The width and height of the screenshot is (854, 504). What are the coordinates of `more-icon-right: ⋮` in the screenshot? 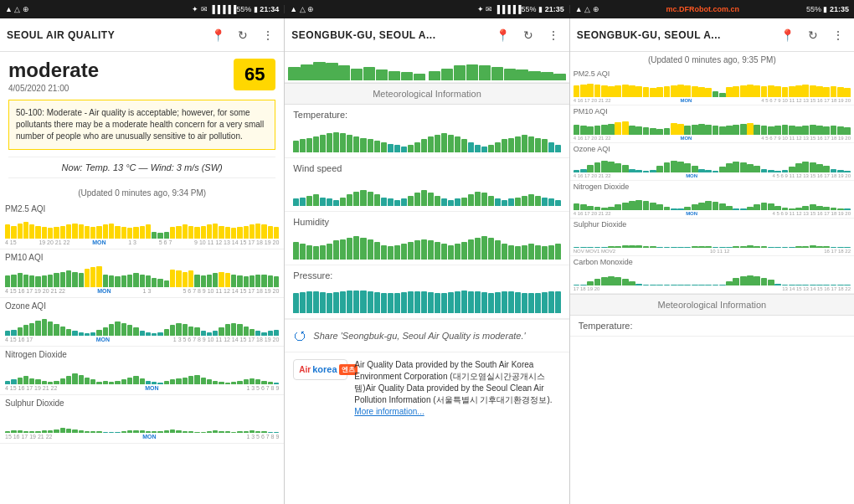 It's located at (838, 35).